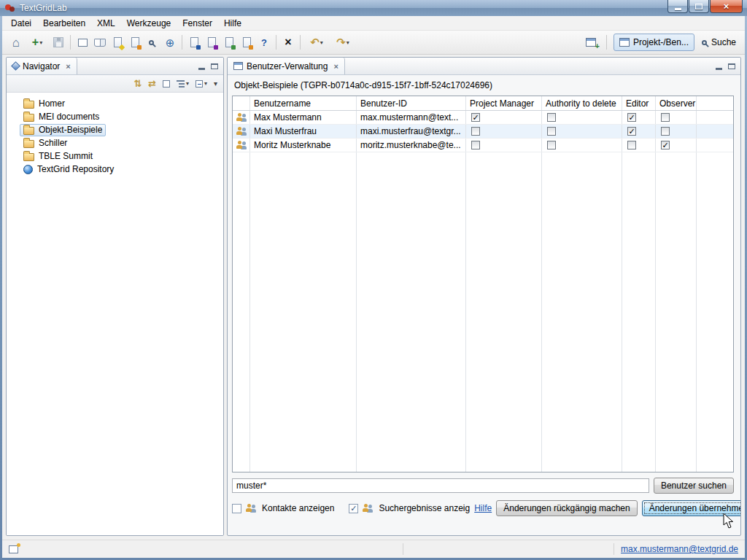 The image size is (747, 560). Describe the element at coordinates (425, 508) in the screenshot. I see `show-results-label: Suchergebnisse anzeig` at that location.